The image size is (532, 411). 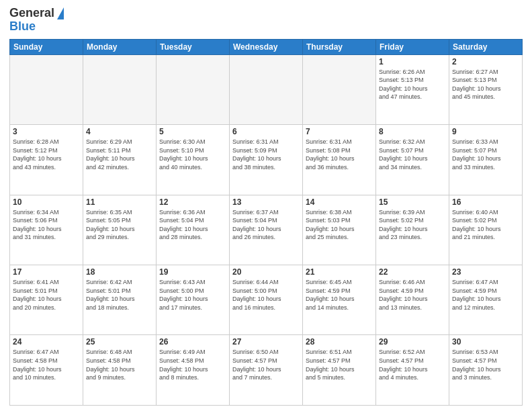 What do you see at coordinates (412, 230) in the screenshot?
I see `day-cell: 15Sunrise: 6:39 AM Sunset: 5:02 PM Dayli…` at bounding box center [412, 230].